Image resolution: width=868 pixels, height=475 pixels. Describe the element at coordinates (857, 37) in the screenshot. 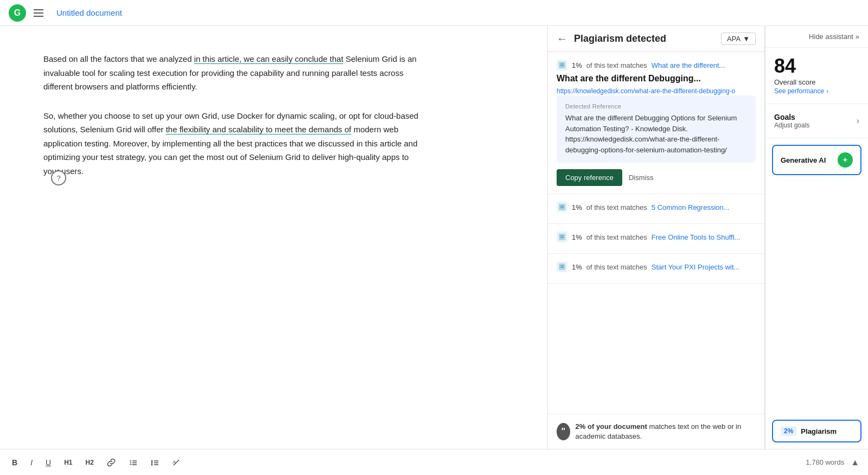

I see `chevrons-right-icon: »` at that location.